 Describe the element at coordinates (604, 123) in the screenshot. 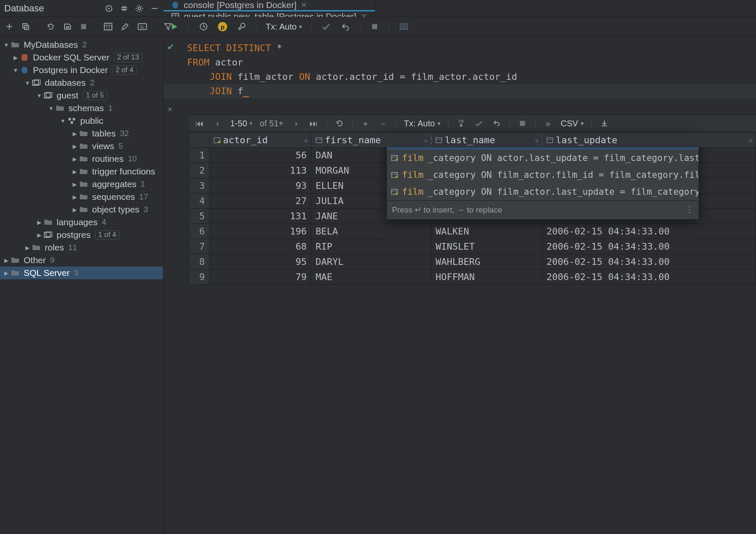

I see `download-icon` at that location.